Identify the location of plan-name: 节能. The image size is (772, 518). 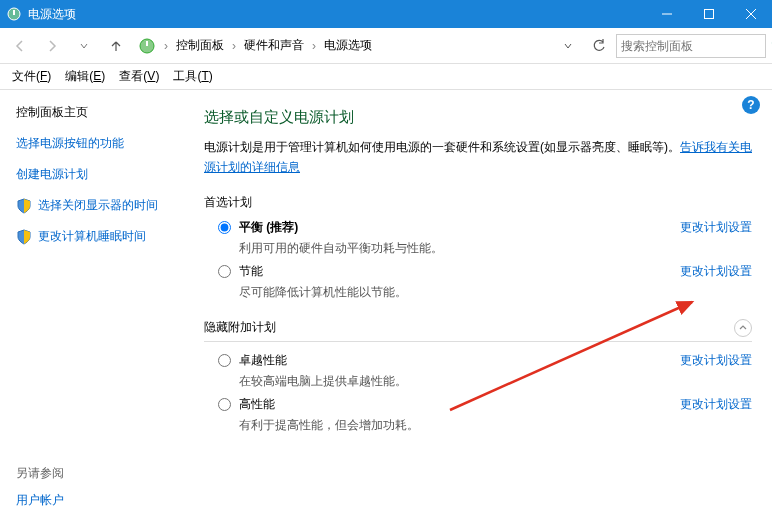
(454, 272).